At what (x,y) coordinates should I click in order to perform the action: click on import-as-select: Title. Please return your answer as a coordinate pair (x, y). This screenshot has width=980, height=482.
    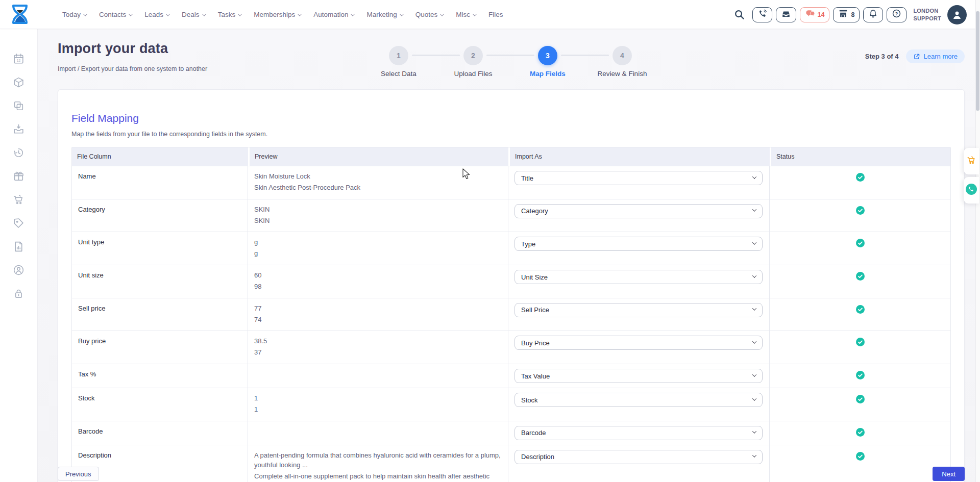
    Looking at the image, I should click on (639, 178).